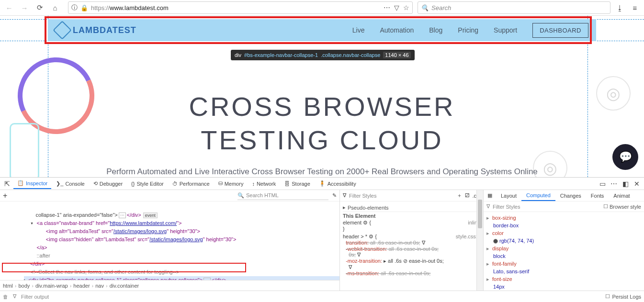 This screenshot has height=302, width=644. Describe the element at coordinates (169, 196) in the screenshot. I see `dom-toolbar: + 🔍 Search HTML ✎` at that location.